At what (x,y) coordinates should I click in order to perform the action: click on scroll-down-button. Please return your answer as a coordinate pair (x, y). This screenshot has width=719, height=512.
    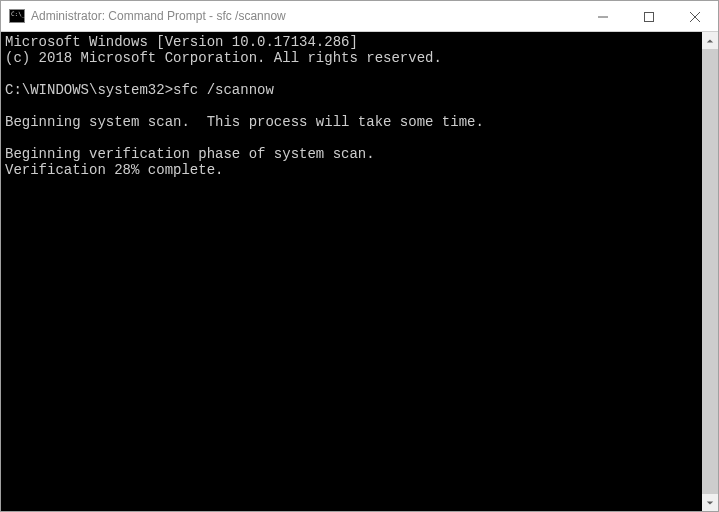
    Looking at the image, I should click on (710, 502).